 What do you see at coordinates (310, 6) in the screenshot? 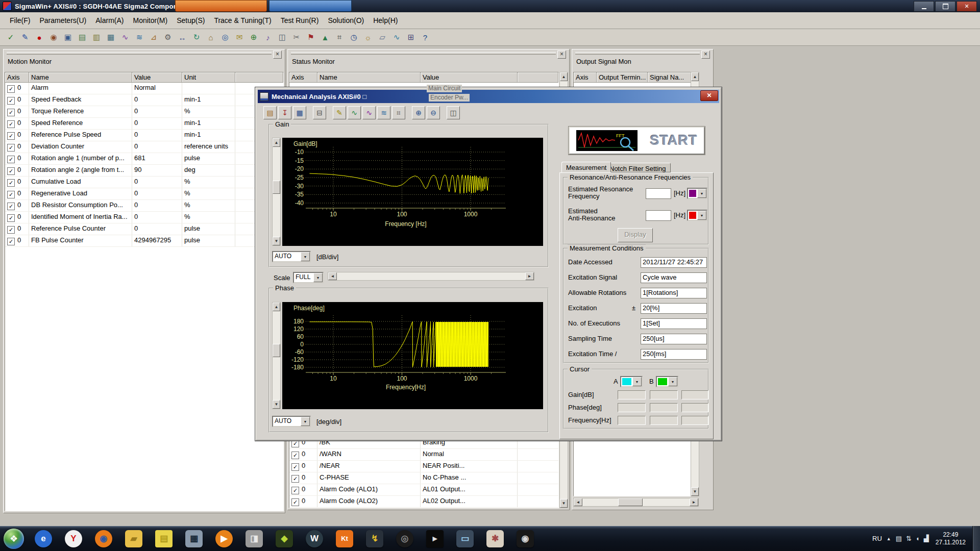
I see `background-window-fragment` at bounding box center [310, 6].